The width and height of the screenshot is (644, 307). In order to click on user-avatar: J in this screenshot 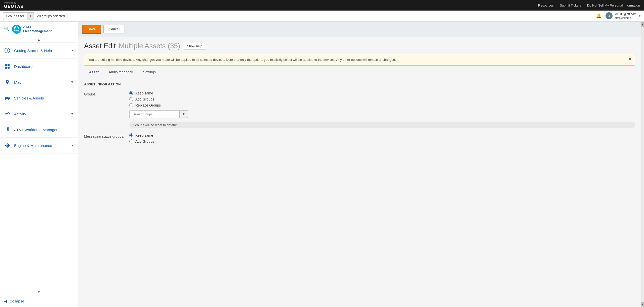, I will do `click(609, 16)`.